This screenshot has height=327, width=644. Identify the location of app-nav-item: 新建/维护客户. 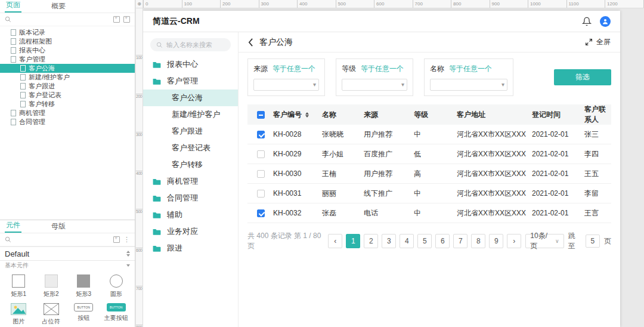
(191, 115).